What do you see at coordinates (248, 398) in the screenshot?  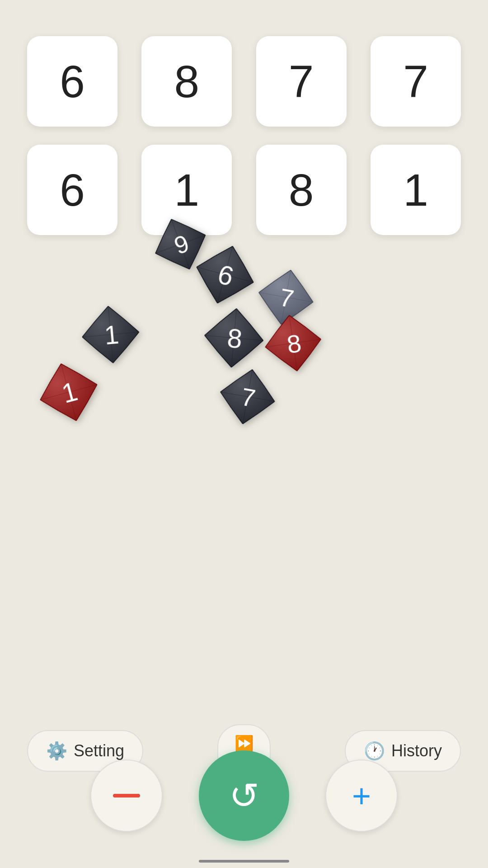 I see `die: 7` at bounding box center [248, 398].